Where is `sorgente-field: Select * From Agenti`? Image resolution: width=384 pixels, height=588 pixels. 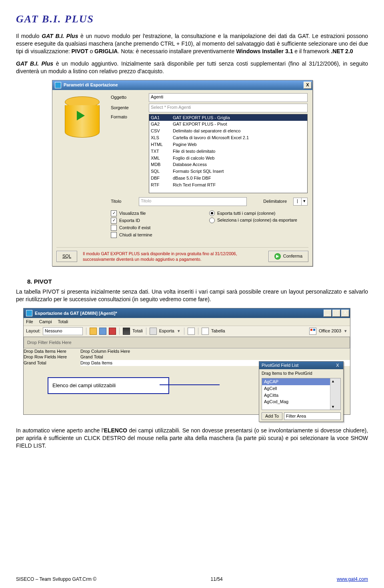 sorgente-field: Select * From Agenti is located at coordinates (228, 108).